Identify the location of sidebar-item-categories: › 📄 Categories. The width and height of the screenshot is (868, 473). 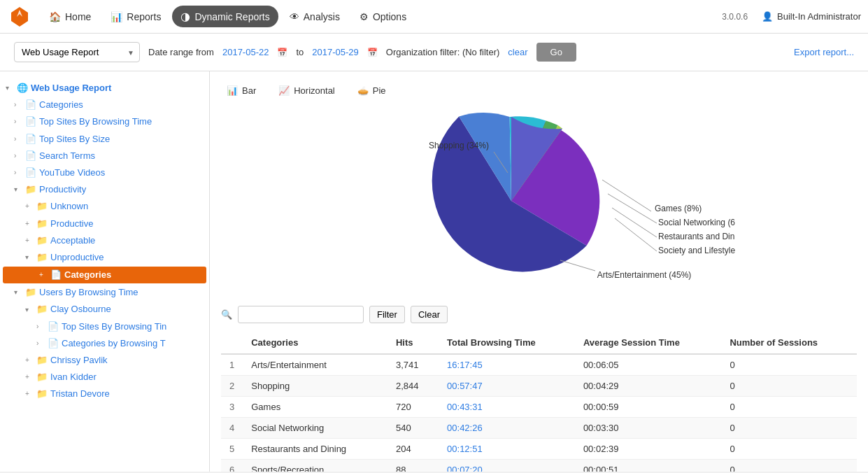
(105, 105).